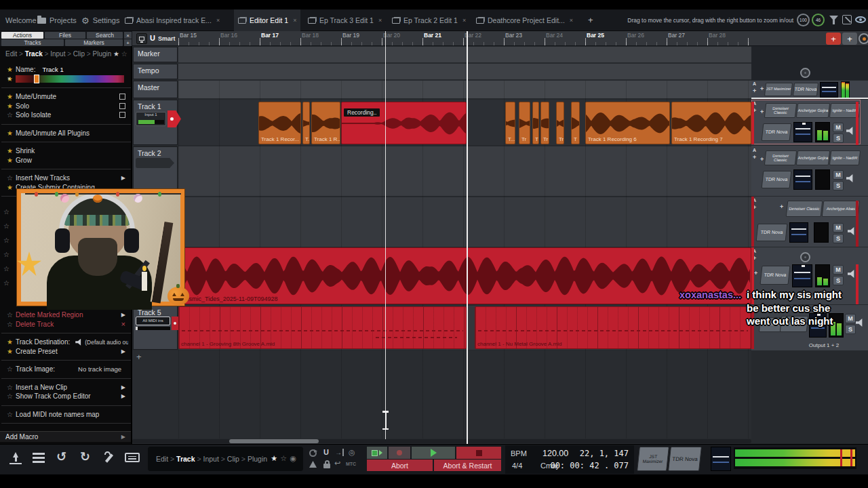 The image size is (868, 488). What do you see at coordinates (127, 35) in the screenshot?
I see `panel-close-button: ×` at bounding box center [127, 35].